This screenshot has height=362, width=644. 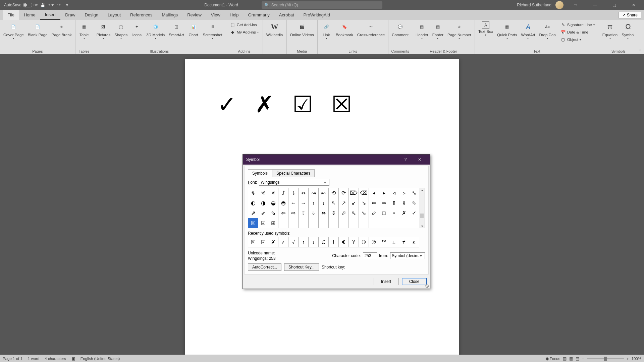 What do you see at coordinates (364, 203) in the screenshot?
I see `symbol-cell: ↘` at bounding box center [364, 203].